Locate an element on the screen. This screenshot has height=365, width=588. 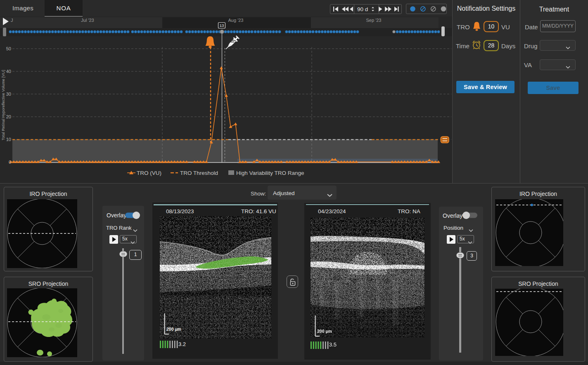
svg-text: Jul '23 is located at coordinates (88, 20).